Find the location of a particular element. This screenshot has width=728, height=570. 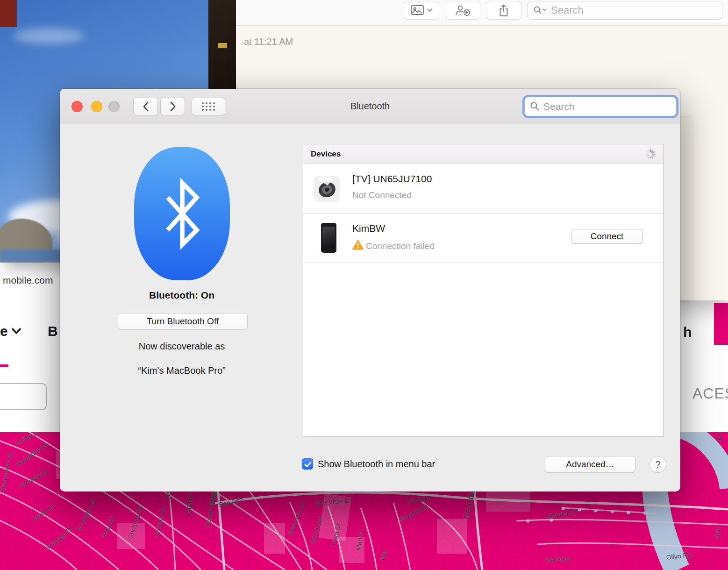

map-street-label: Acapulco Dr is located at coordinates (86, 515).